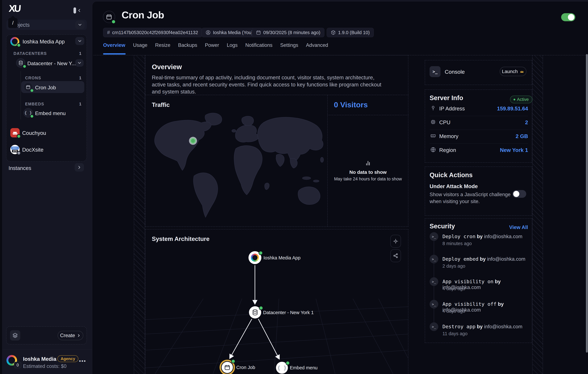  Describe the element at coordinates (68, 359) in the screenshot. I see `agency-badge: Agency` at that location.